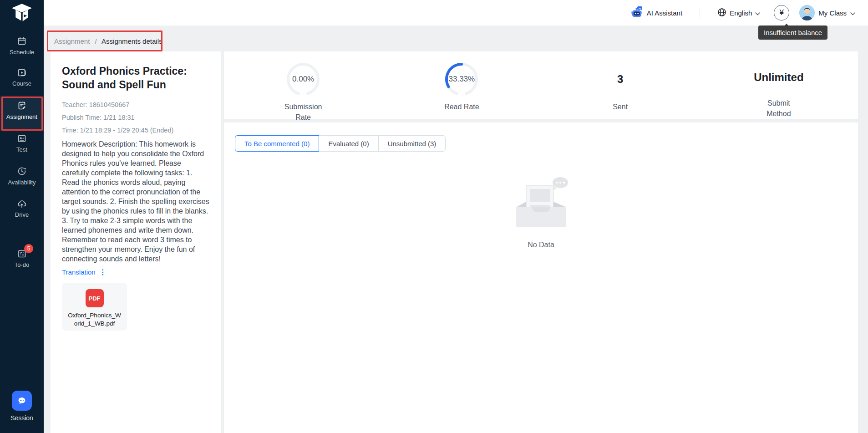 This screenshot has width=868, height=433. What do you see at coordinates (620, 107) in the screenshot?
I see `stat-label: Sent` at bounding box center [620, 107].